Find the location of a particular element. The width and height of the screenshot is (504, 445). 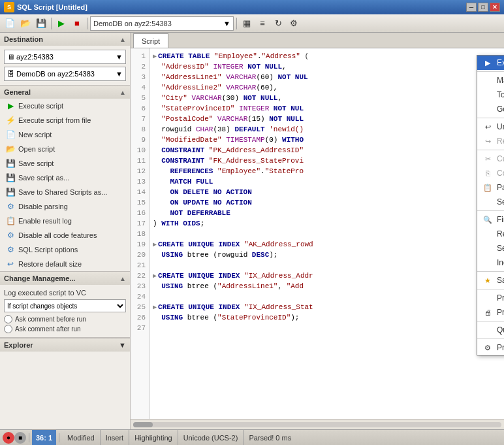

menu-undo-label: Undo is located at coordinates (500, 127).